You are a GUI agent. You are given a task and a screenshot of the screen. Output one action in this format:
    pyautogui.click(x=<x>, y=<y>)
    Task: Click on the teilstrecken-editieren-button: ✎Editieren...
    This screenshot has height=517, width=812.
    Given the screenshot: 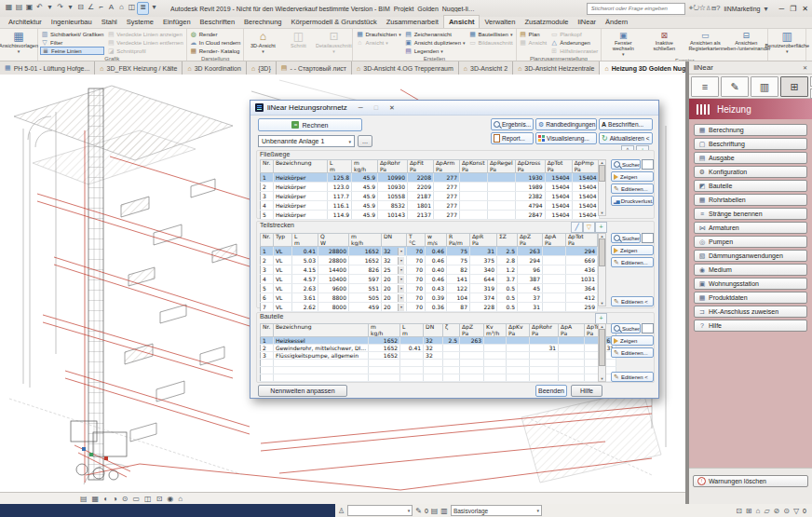 What is the action you would take?
    pyautogui.click(x=632, y=263)
    